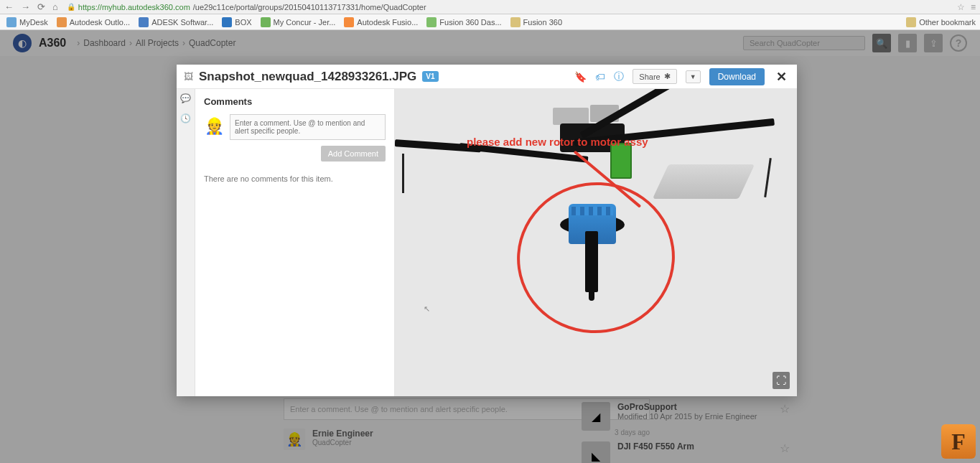 This screenshot has width=980, height=463. I want to click on comments-heading: Comments, so click(294, 102).